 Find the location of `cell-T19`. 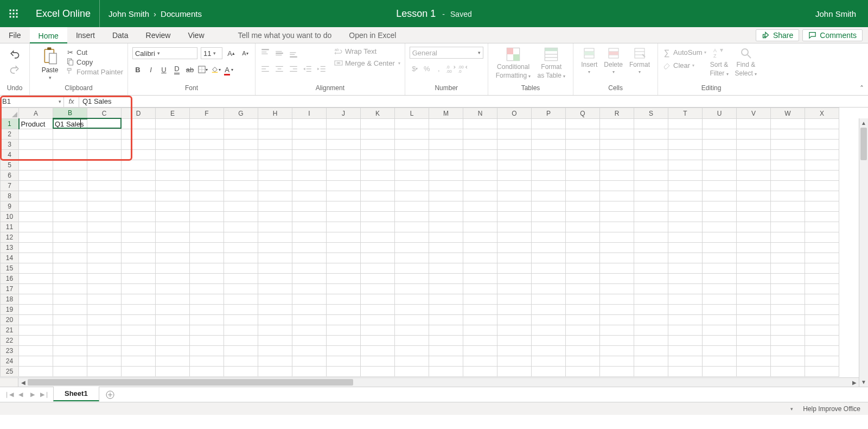

cell-T19 is located at coordinates (686, 310).